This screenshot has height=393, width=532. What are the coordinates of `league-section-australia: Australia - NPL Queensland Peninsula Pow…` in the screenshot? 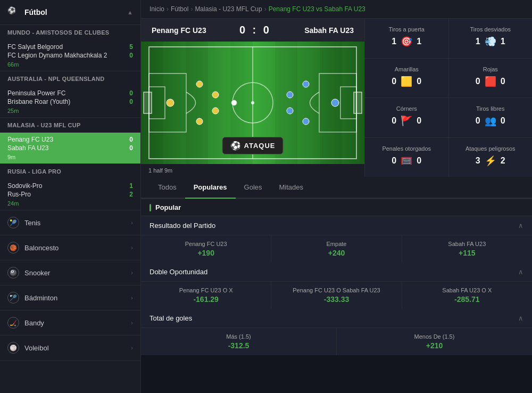 It's located at (70, 95).